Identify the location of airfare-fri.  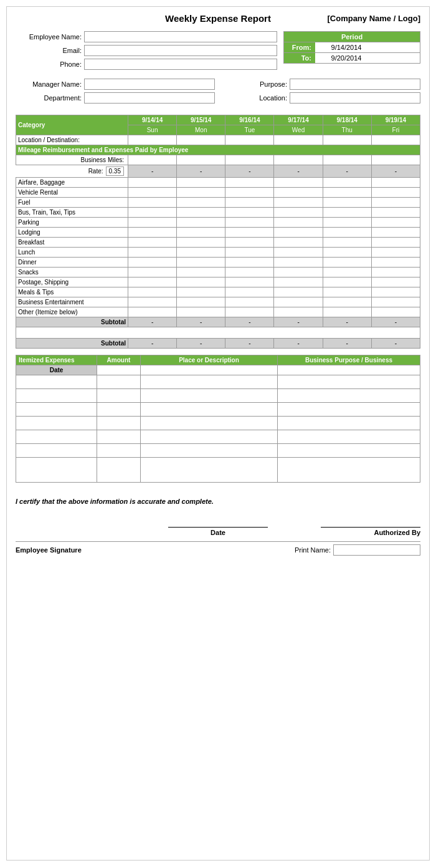
(396, 183).